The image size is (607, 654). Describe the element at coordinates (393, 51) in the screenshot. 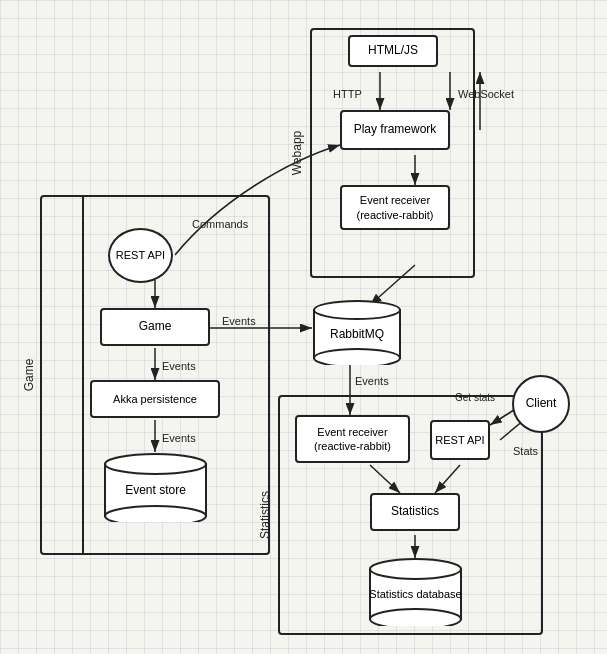

I see `html-js-box: HTML/JS` at that location.